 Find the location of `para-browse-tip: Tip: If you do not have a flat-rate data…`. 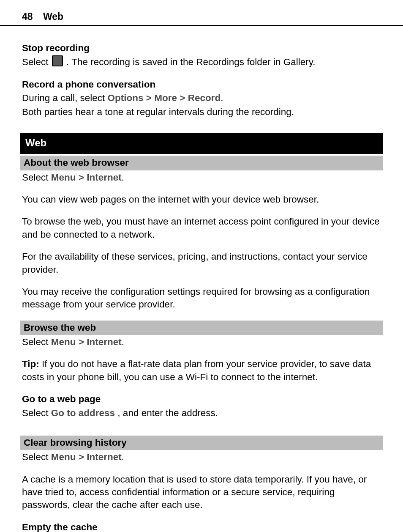

para-browse-tip: Tip: If you do not have a flat-rate data… is located at coordinates (202, 370).